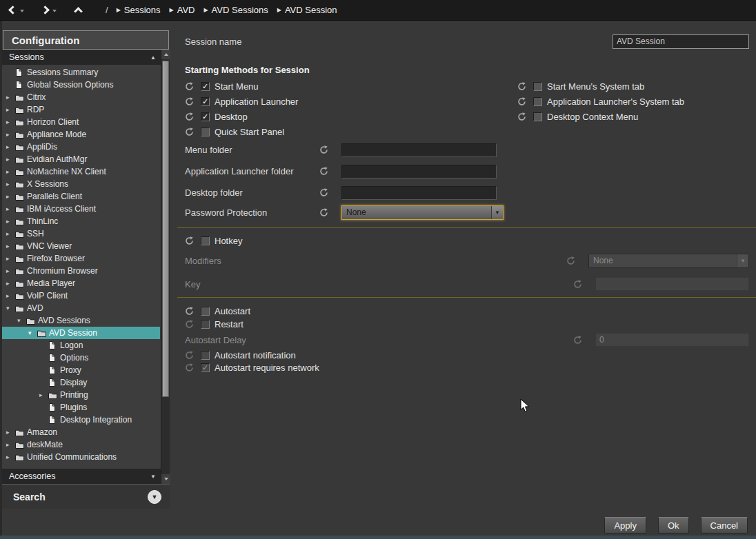  Describe the element at coordinates (724, 525) in the screenshot. I see `cancel-button: Cancel` at that location.